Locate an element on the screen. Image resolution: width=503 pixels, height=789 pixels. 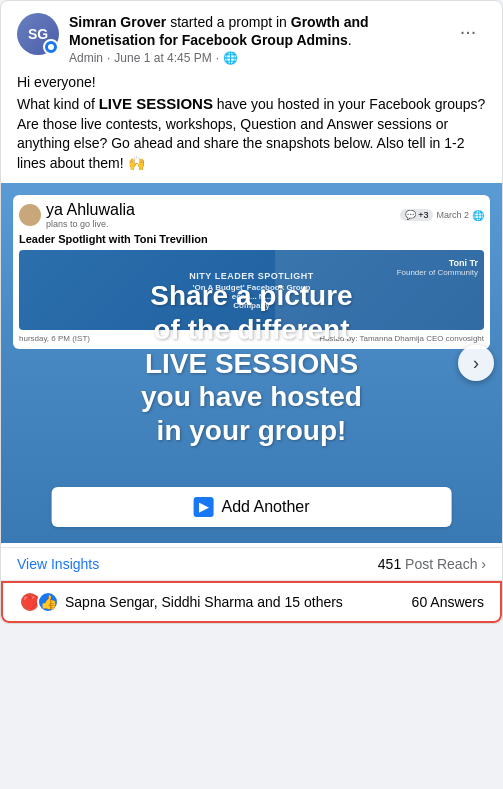
inner-preview-icons: 💬 +3 is located at coordinates (417, 215).